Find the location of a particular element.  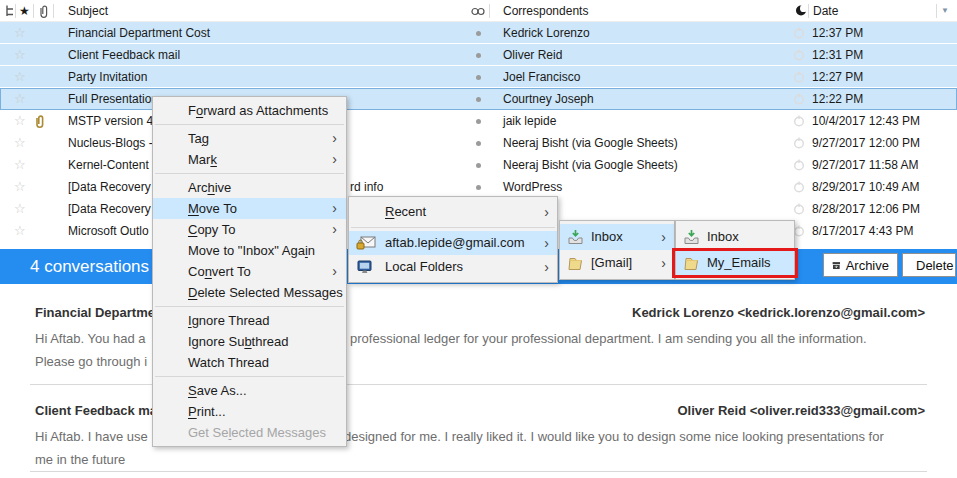

delete-button-label: Delete is located at coordinates (935, 266).